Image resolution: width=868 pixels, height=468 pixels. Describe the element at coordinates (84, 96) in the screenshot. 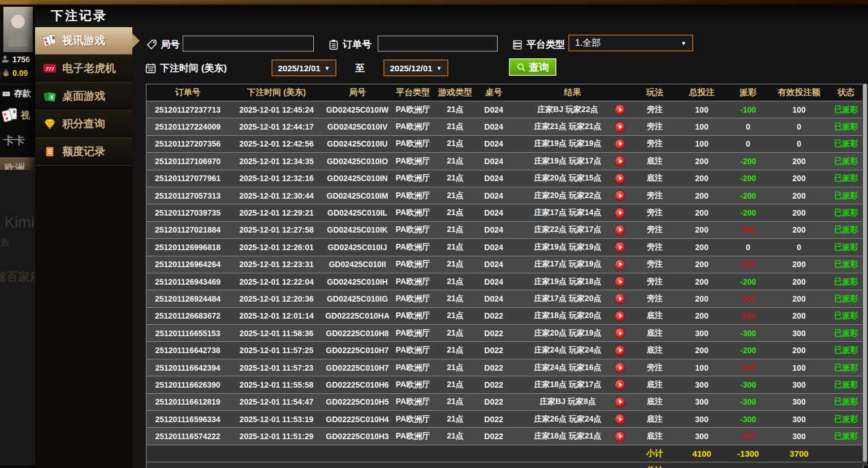

I see `sidebar-item-table-games: $ 桌面游戏` at that location.